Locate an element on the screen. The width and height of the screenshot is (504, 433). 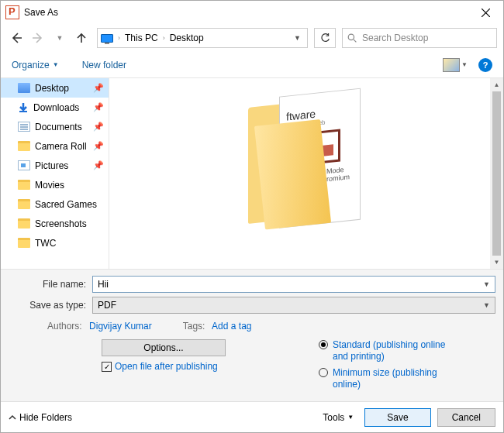
sidebar-item-label: Downloads is located at coordinates (56, 108).